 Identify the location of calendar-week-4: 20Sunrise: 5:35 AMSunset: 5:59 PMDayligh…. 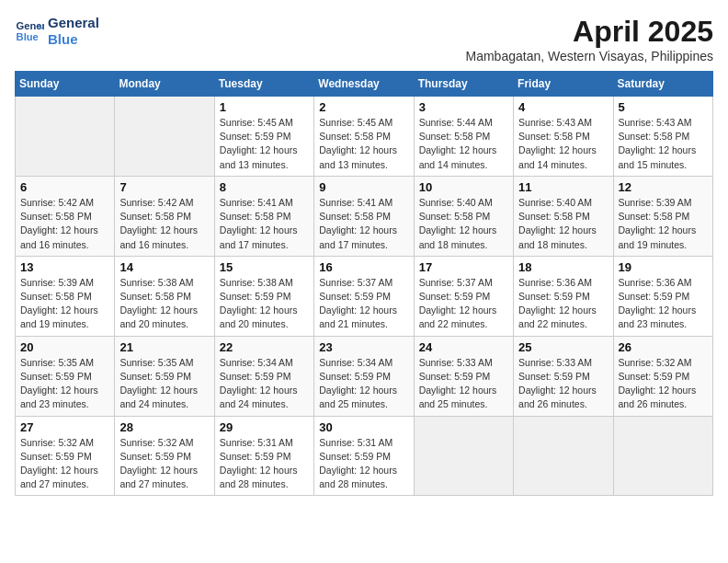
(364, 375).